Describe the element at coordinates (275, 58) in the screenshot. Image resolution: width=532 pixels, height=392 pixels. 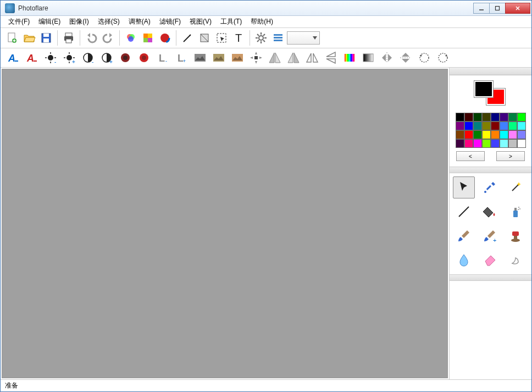
I see `flip-h-gray-button` at that location.